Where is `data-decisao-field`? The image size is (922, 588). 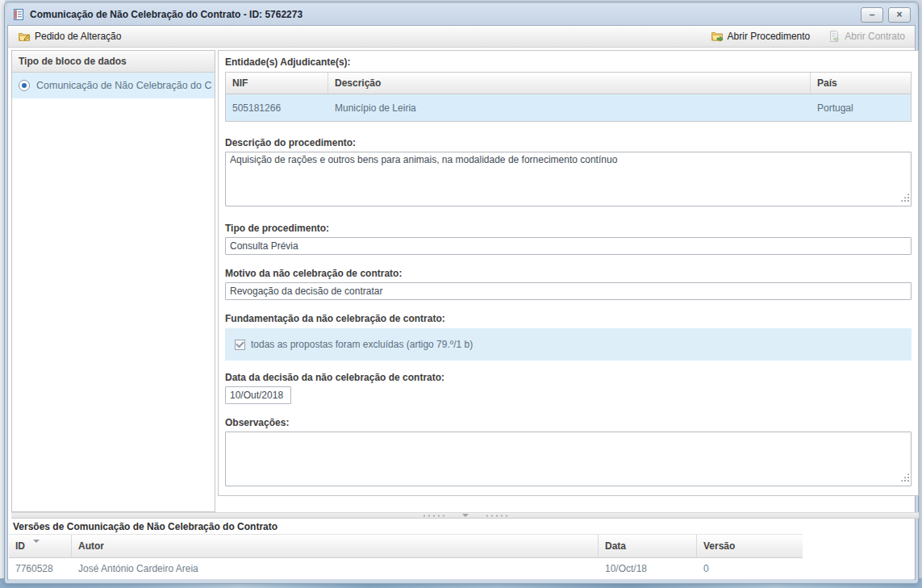 data-decisao-field is located at coordinates (258, 395).